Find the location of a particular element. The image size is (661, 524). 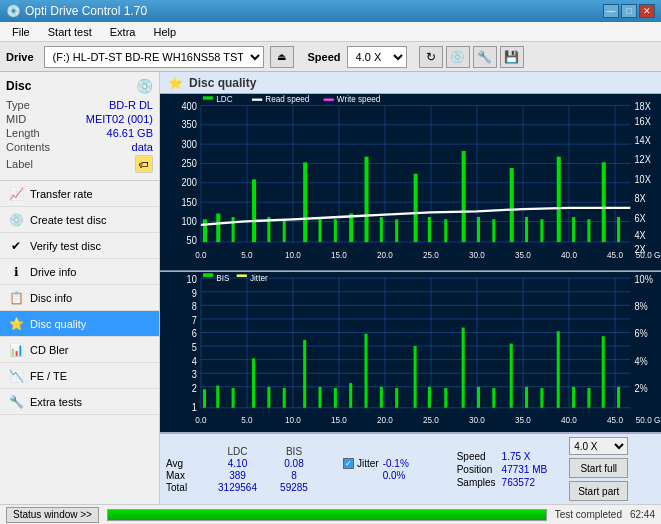

menu-start-test: Start test is located at coordinates (70, 32).